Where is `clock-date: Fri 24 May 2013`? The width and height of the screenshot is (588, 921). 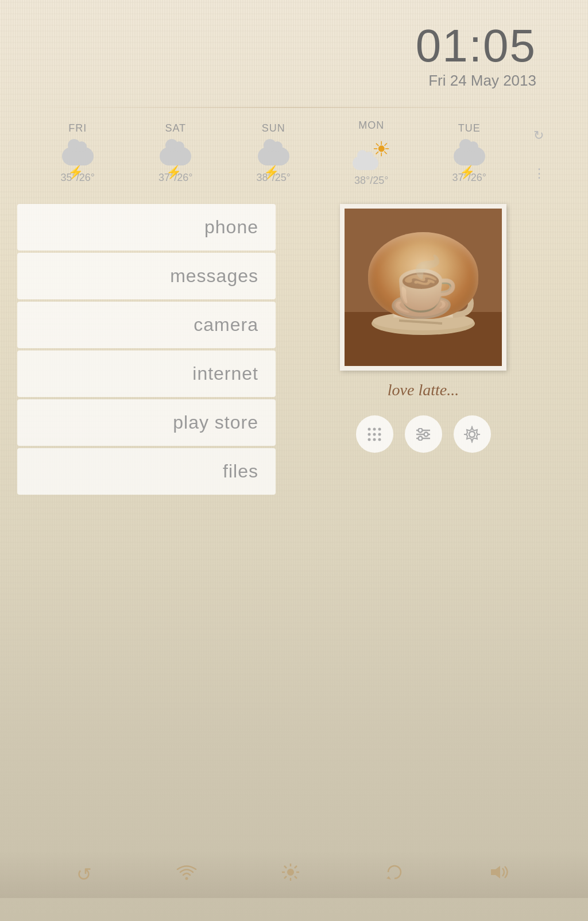 clock-date: Fri 24 May 2013 is located at coordinates (277, 80).